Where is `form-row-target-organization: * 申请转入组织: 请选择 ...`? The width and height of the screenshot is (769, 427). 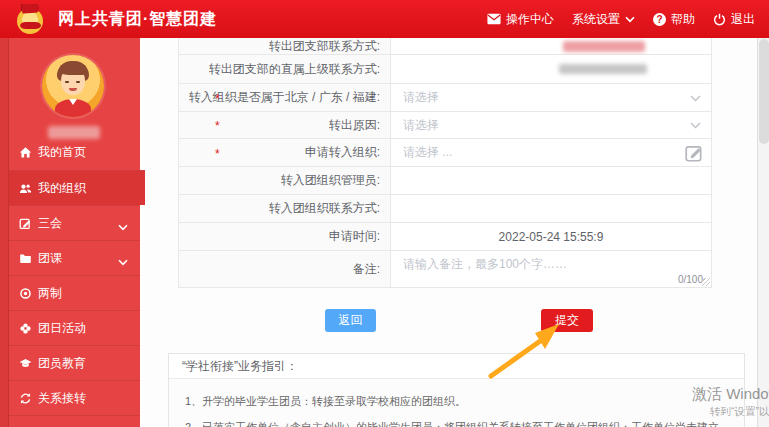 form-row-target-organization: * 申请转入组织: 请选择 ... is located at coordinates (445, 153).